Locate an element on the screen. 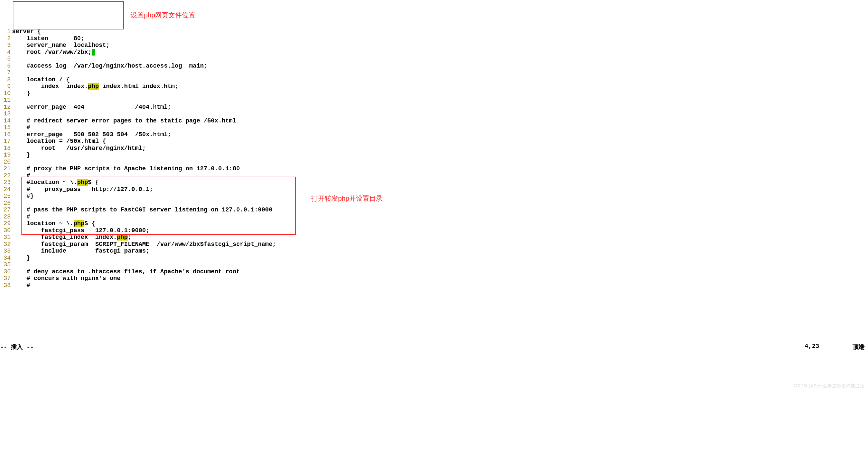 This screenshot has height=462, width=868. code-text: root /usr/share/nginx/html; is located at coordinates (79, 148).